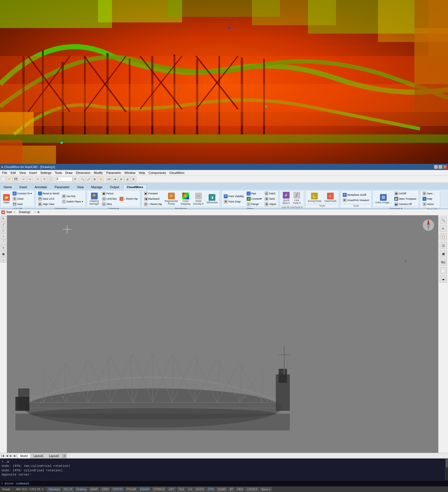  I want to click on tab-layout2: Layout2, so click(54, 456).